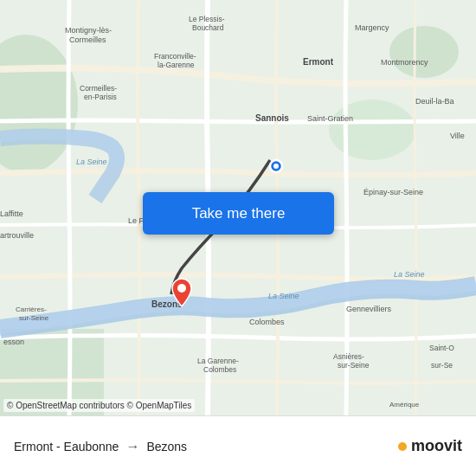  I want to click on destination-label: Bezons, so click(166, 447).